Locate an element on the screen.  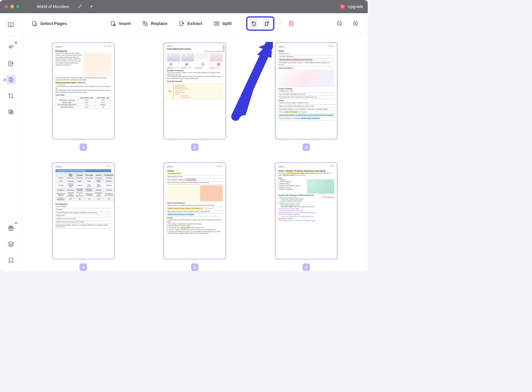
select-pages-icon is located at coordinates (34, 24).